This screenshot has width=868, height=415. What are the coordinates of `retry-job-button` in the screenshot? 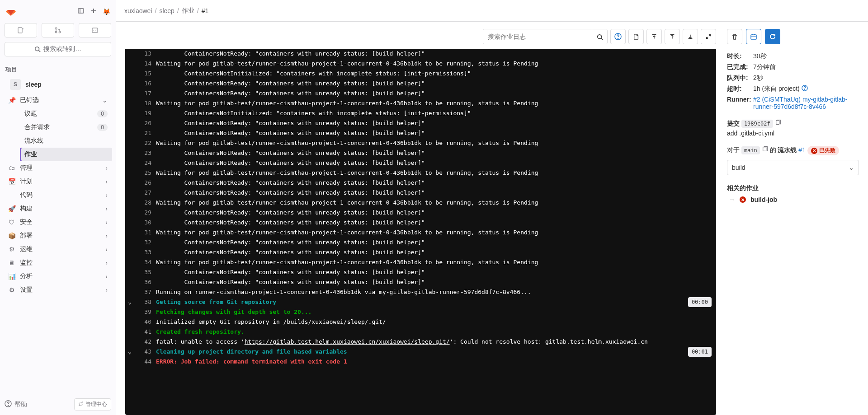 It's located at (773, 37).